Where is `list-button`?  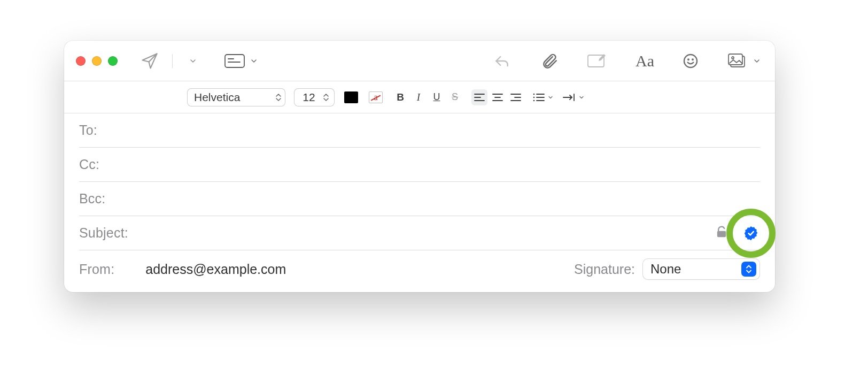
list-button is located at coordinates (543, 97).